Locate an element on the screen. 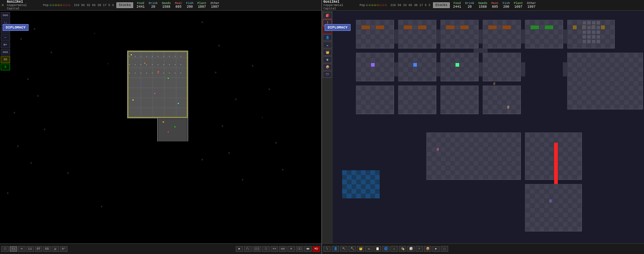  sidebar-icon-crown: 👑 is located at coordinates (327, 52).